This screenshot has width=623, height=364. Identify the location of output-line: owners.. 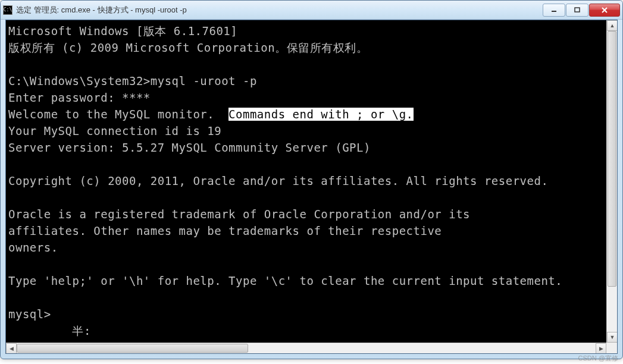
(33, 247).